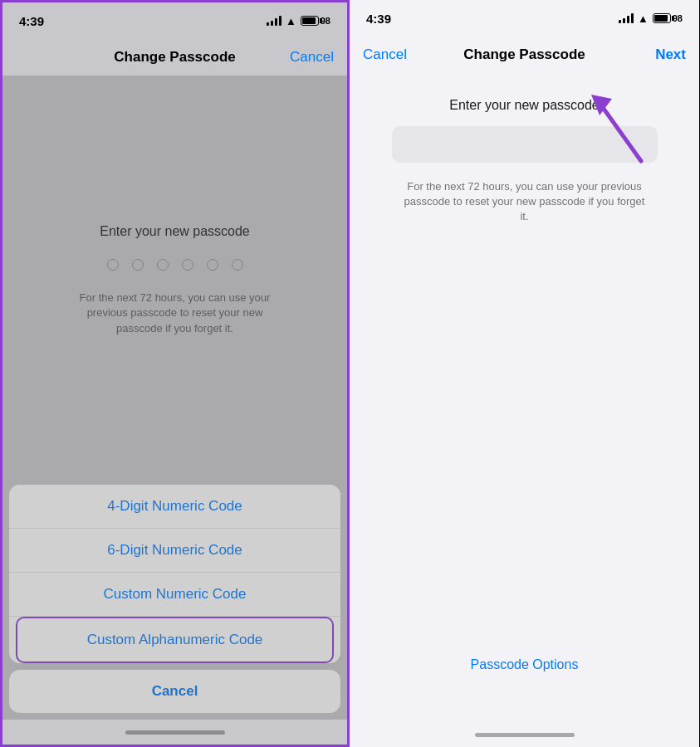 The height and width of the screenshot is (747, 700). Describe the element at coordinates (316, 21) in the screenshot. I see `battery-icon: 98` at that location.